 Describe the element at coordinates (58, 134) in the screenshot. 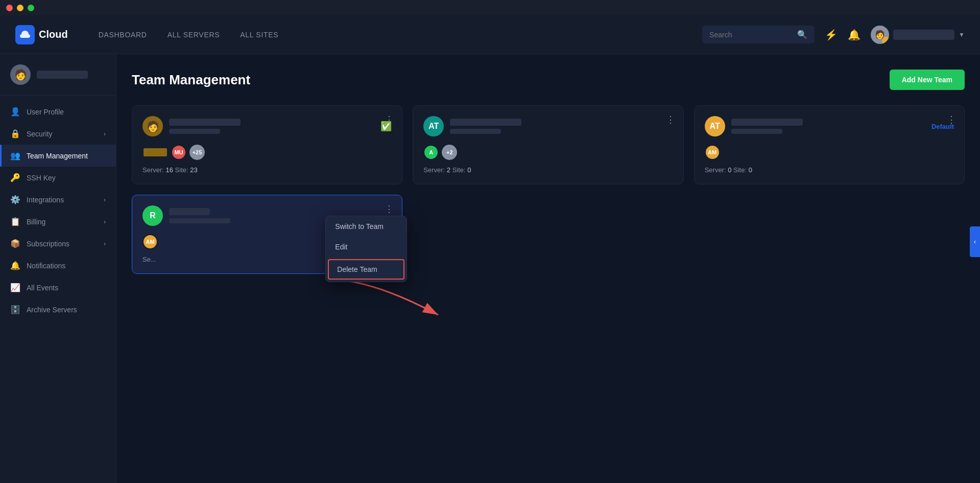

I see `sidebar-item-security: 🔒 Security ›` at that location.